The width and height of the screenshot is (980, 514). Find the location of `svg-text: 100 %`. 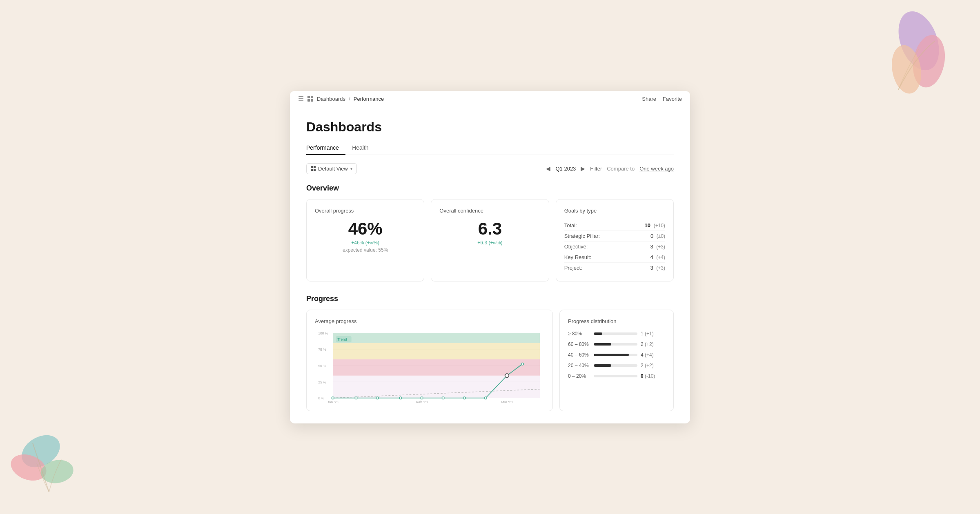

svg-text: 100 % is located at coordinates (323, 333).